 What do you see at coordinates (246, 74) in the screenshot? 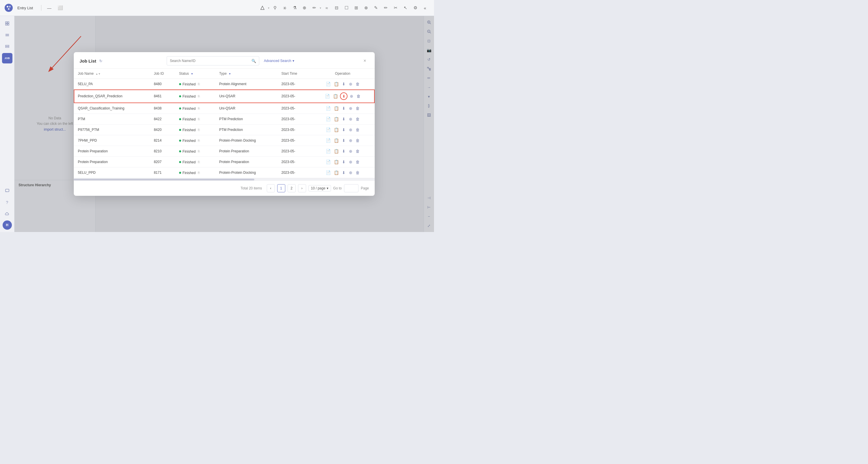
I see `col-type: Type ▼` at bounding box center [246, 74].